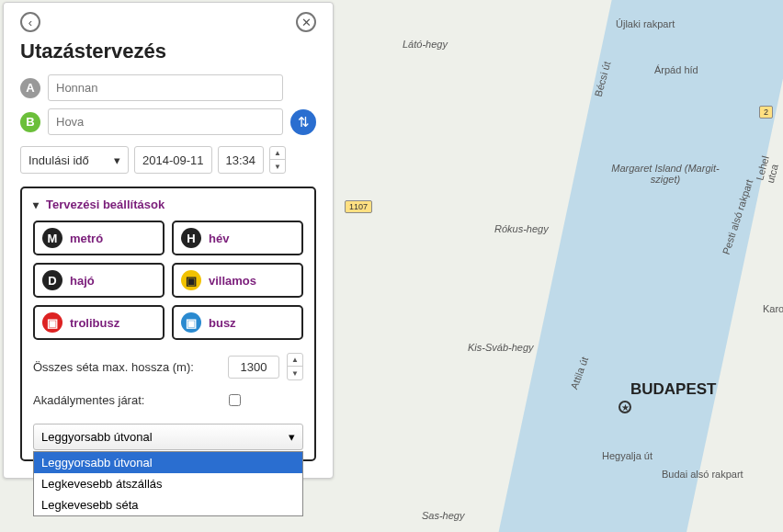 The width and height of the screenshot is (783, 532). Describe the element at coordinates (168, 22) in the screenshot. I see `panel-header: ‹ ✕` at that location.